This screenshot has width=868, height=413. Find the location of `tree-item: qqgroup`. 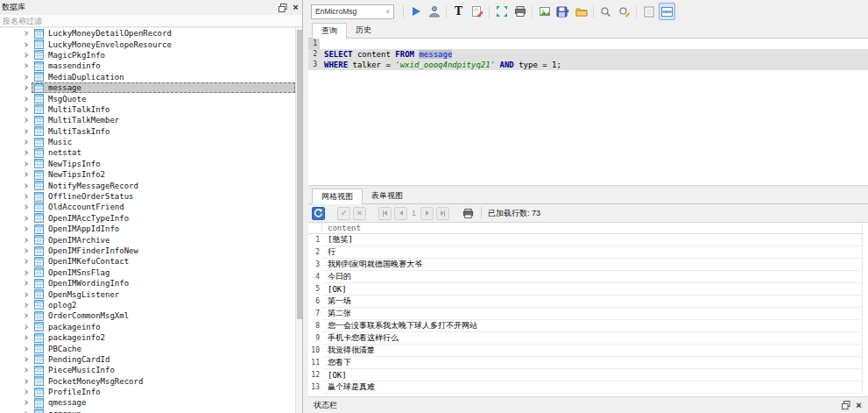

tree-item: qqgroup is located at coordinates (147, 410).